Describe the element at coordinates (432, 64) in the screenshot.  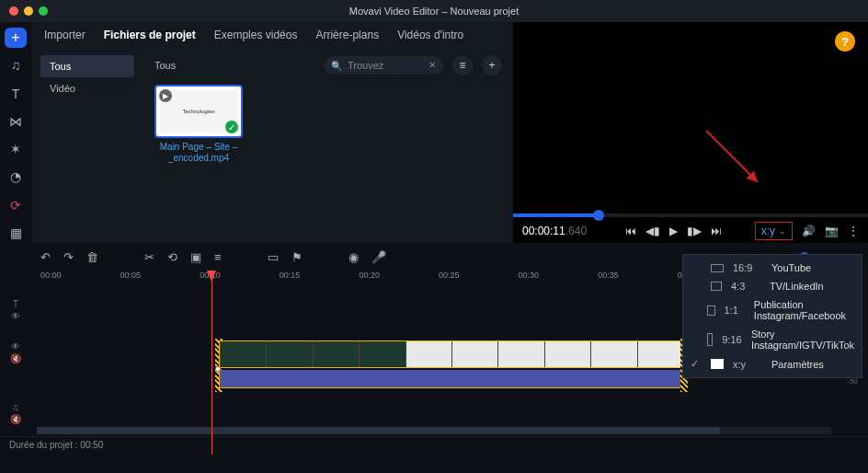
I see `clear-search-icon: ✕` at that location.